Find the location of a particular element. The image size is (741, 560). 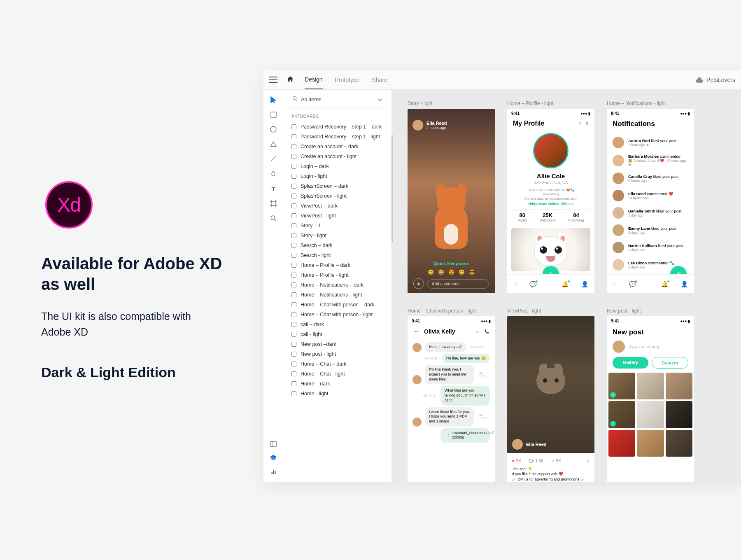

artboard-layer-item: Story - light is located at coordinates (338, 236).